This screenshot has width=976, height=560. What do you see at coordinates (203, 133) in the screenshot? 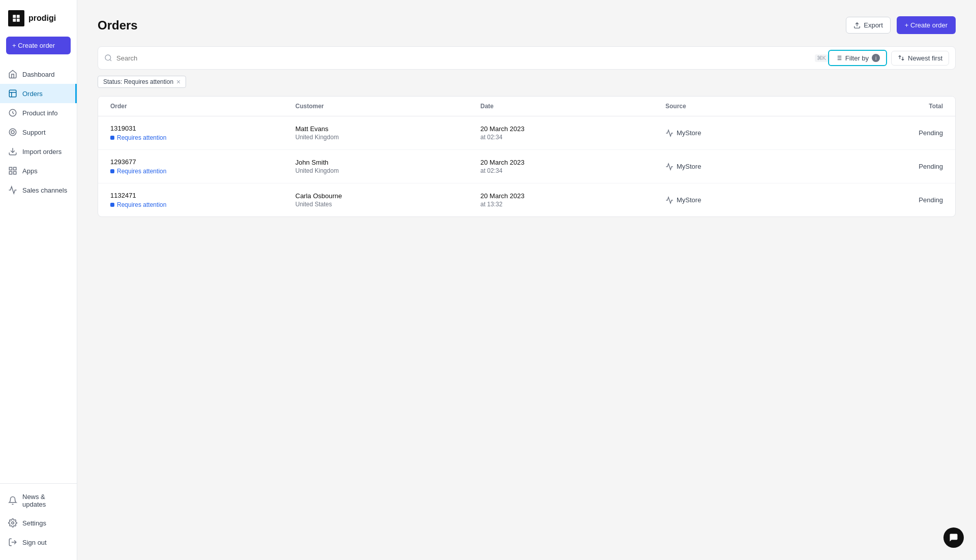
I see `order-cell-0: 1319031 Requires attention` at bounding box center [203, 133].